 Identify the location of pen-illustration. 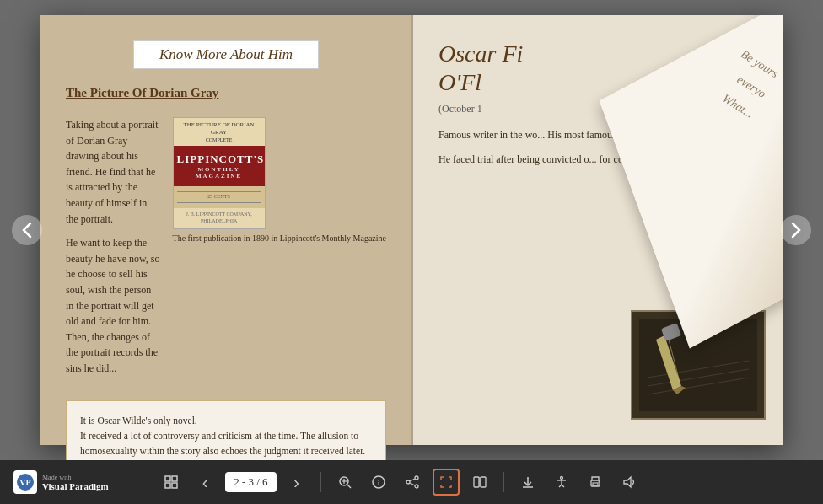
(698, 365).